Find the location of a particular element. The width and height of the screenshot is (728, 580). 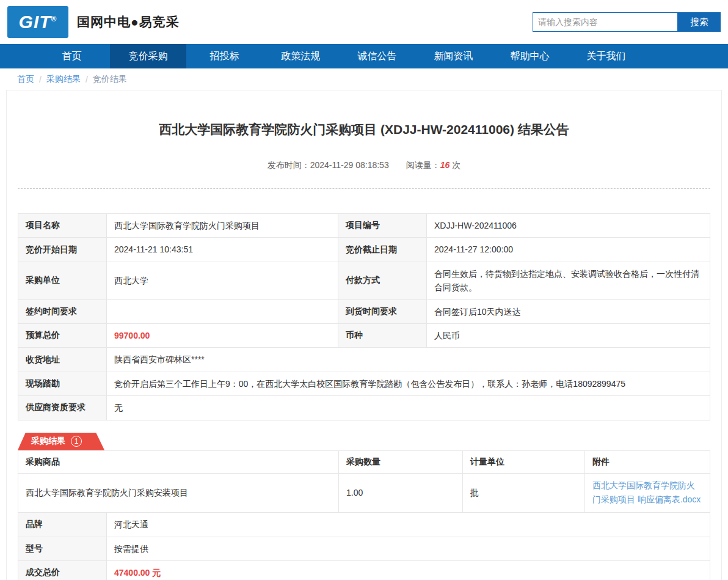

row-value: 合同签订后10天内送达 is located at coordinates (569, 312).